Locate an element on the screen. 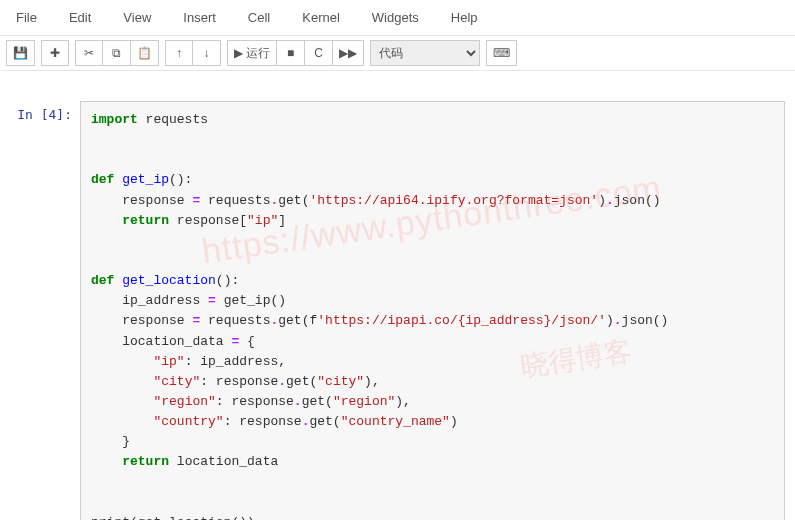  play-icon: ▶ is located at coordinates (238, 53).